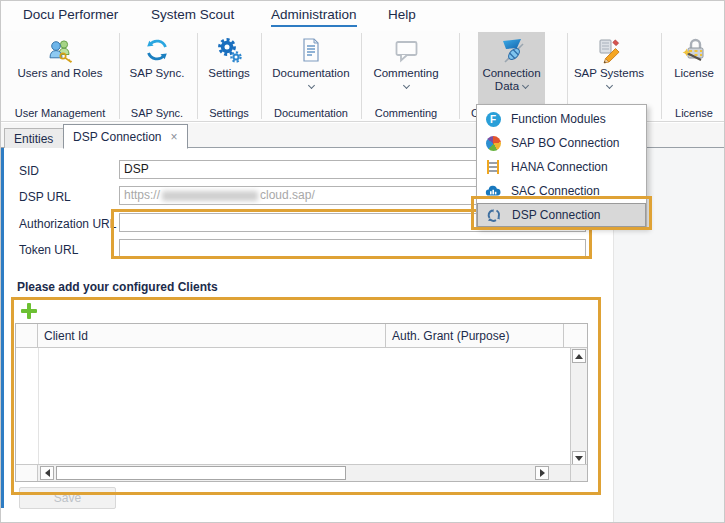 This screenshot has height=523, width=725. What do you see at coordinates (60, 74) in the screenshot?
I see `ribbon-button-label: Users and Roles` at bounding box center [60, 74].